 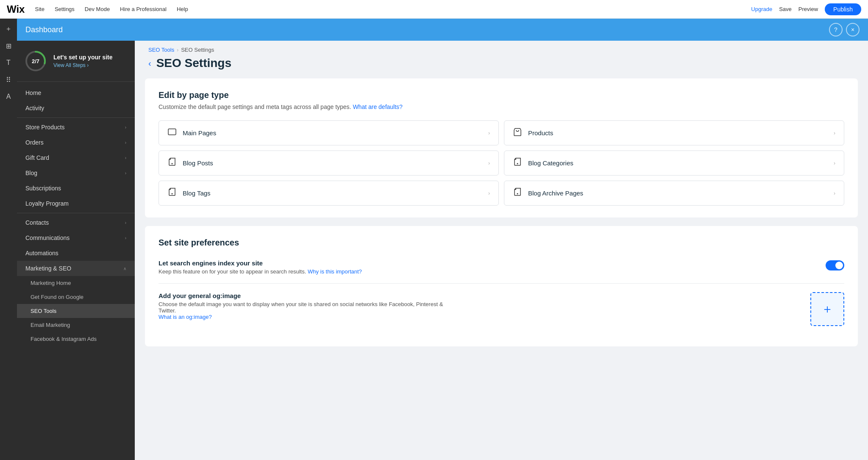 What do you see at coordinates (762, 9) in the screenshot?
I see `upgrade-link: Upgrade` at bounding box center [762, 9].